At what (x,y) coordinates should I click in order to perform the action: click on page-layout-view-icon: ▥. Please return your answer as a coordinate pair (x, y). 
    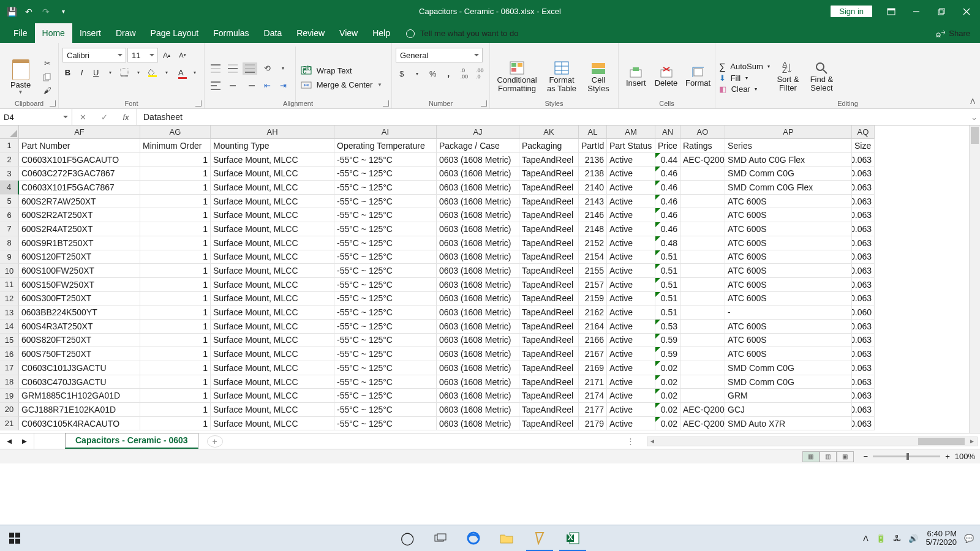
    Looking at the image, I should click on (828, 457).